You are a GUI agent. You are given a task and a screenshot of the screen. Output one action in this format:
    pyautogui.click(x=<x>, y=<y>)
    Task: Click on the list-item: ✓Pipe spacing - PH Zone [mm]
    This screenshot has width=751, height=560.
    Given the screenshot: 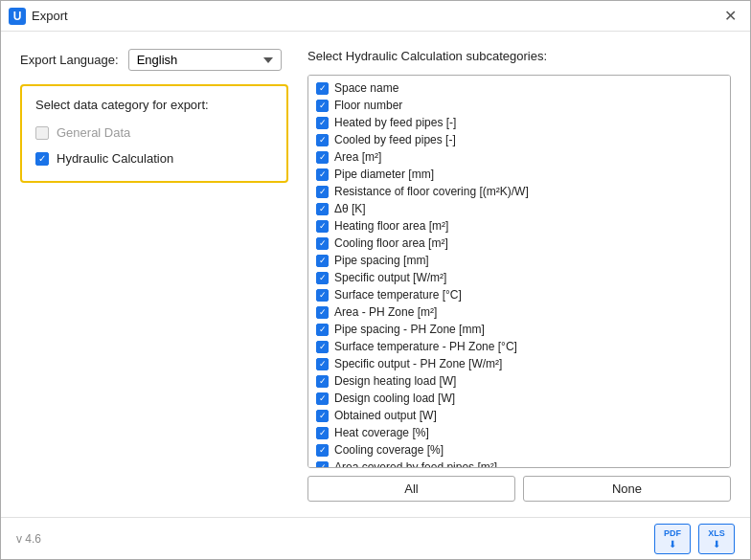 What is the action you would take?
    pyautogui.click(x=519, y=329)
    